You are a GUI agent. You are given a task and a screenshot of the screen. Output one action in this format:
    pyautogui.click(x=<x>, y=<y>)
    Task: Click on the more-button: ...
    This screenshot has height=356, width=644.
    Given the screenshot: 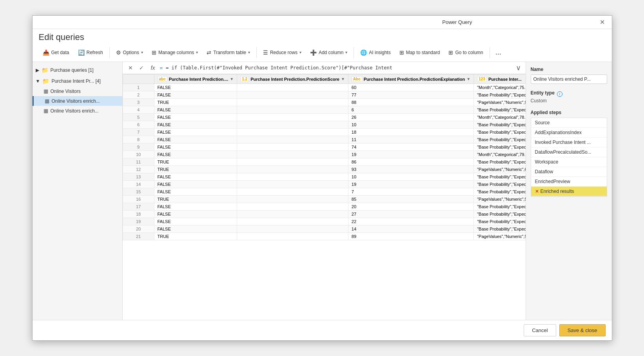 What is the action you would take?
    pyautogui.click(x=499, y=53)
    